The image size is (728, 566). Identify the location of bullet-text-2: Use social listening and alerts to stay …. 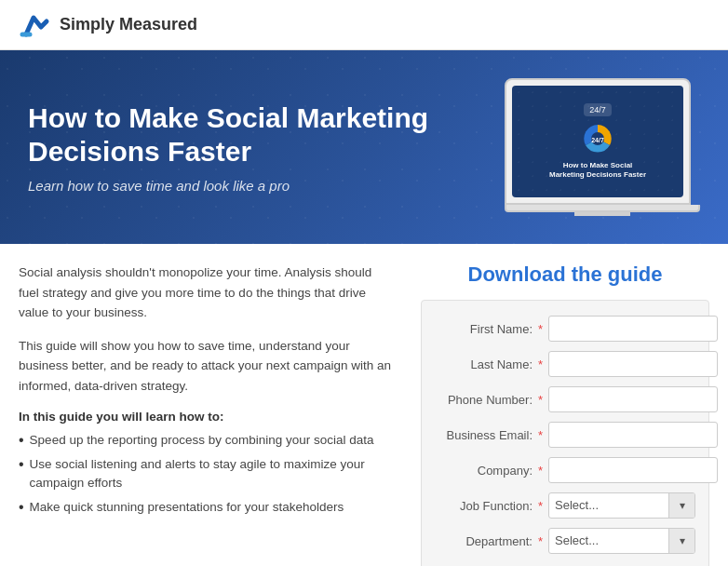
(211, 475).